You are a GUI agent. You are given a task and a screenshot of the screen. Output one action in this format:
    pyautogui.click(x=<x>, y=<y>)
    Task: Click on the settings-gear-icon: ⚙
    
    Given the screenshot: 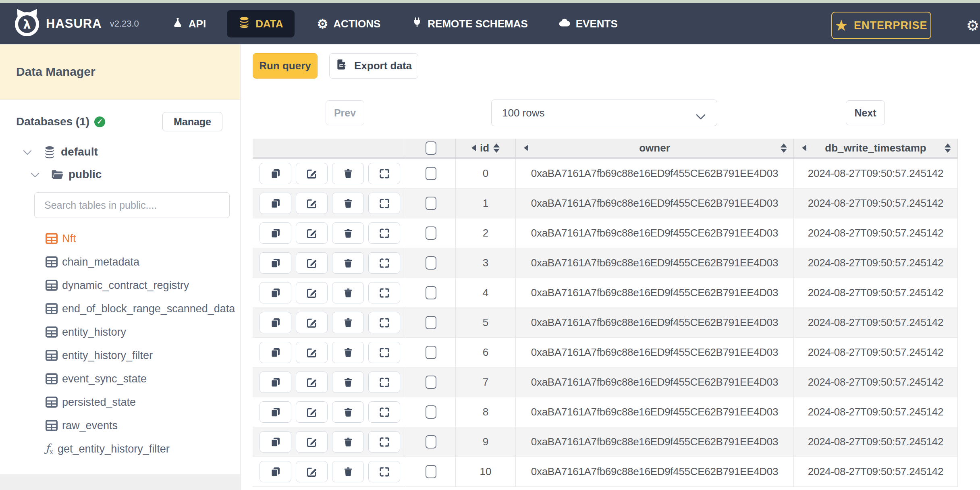 What is the action you would take?
    pyautogui.click(x=973, y=26)
    